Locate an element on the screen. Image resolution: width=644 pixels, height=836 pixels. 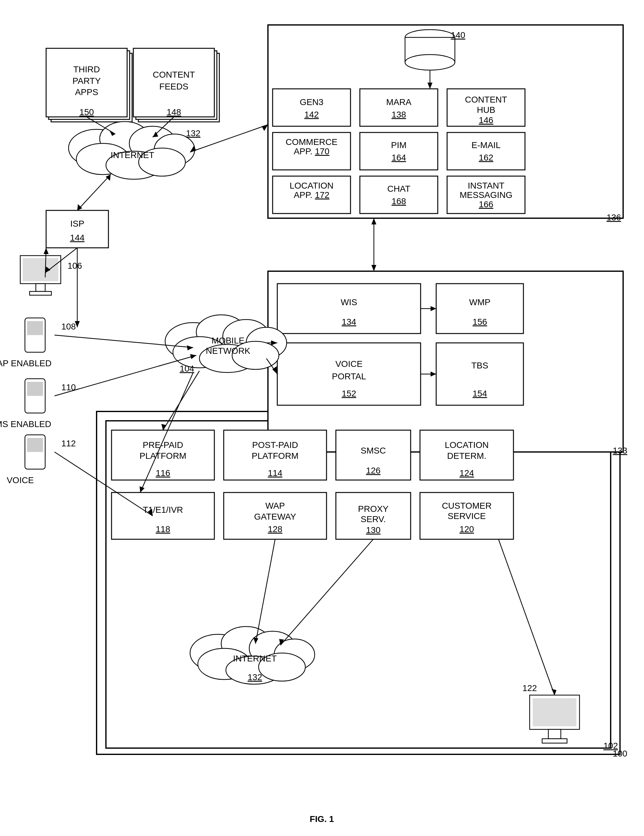
third-party-label: THIRD is located at coordinates (86, 70).